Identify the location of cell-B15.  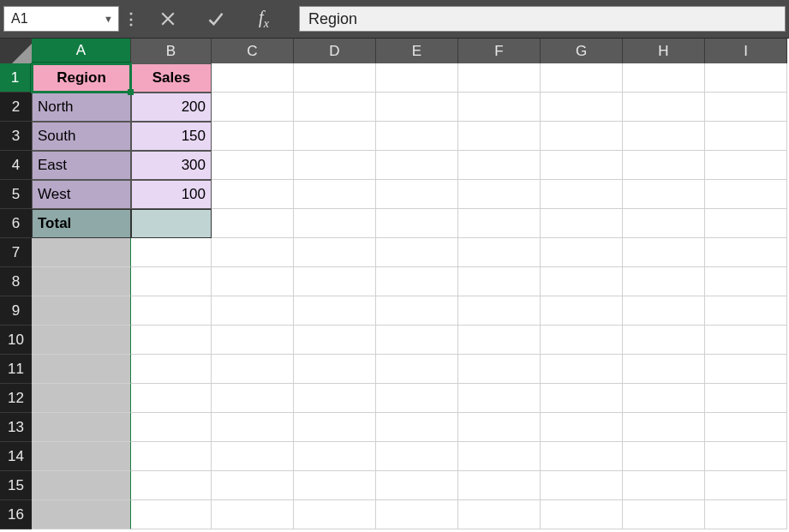
(171, 486).